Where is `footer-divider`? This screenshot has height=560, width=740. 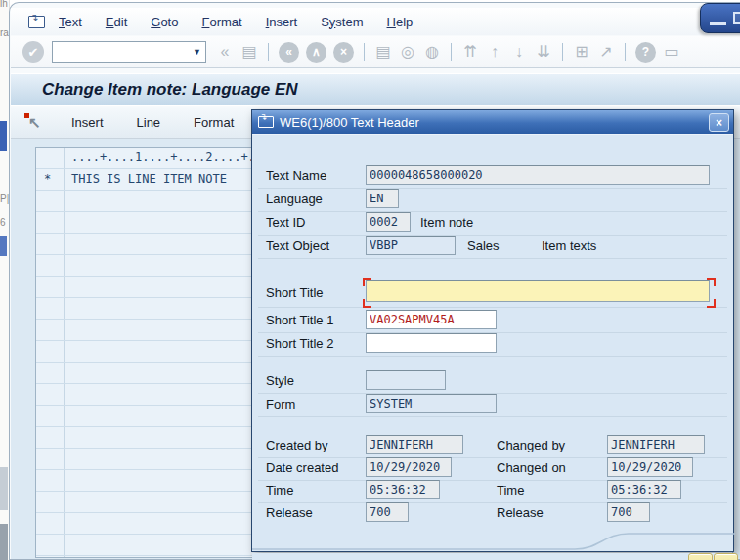
footer-divider is located at coordinates (493, 541).